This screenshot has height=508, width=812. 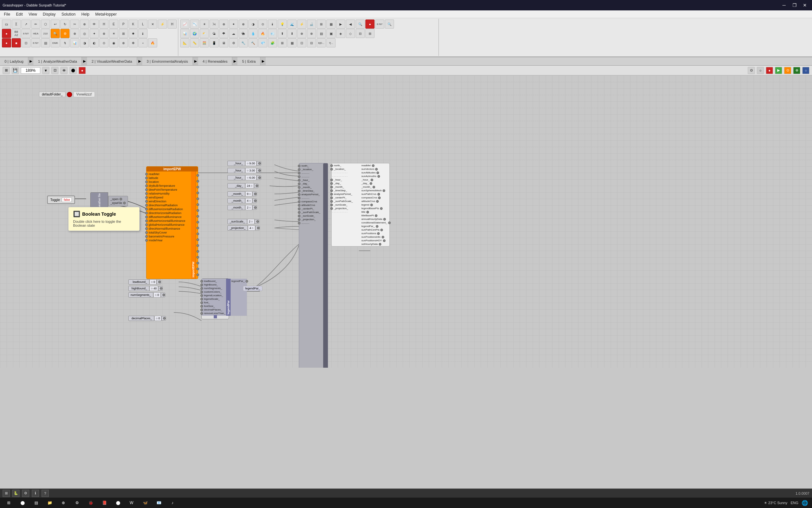 I want to click on vvvv-node: Vvvwiiizzz!, so click(x=84, y=94).